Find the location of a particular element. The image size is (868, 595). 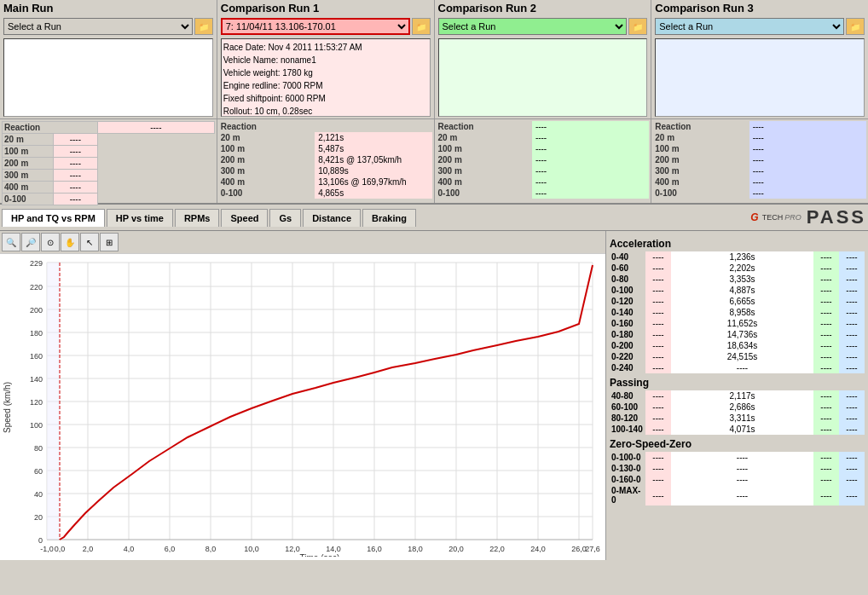

acc-dash-0-120-main: ---- is located at coordinates (658, 302).